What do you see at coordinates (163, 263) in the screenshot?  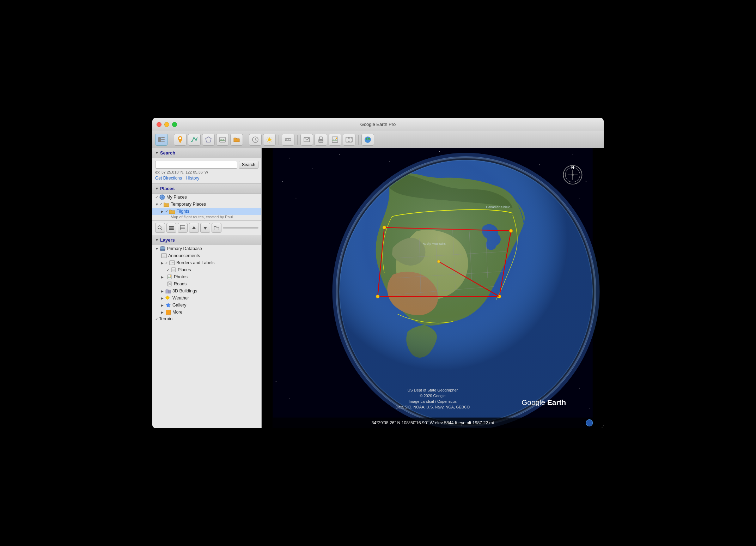 I see `borders-arrow-icon: ▶` at bounding box center [163, 263].